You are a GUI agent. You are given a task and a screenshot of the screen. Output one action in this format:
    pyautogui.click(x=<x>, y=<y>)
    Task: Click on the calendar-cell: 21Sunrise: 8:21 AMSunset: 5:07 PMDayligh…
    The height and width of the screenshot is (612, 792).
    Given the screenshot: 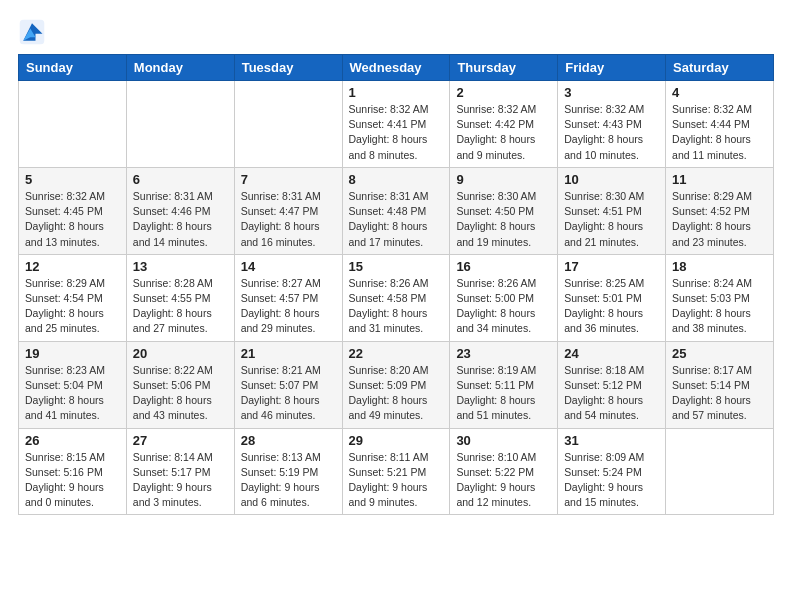 What is the action you would take?
    pyautogui.click(x=288, y=384)
    